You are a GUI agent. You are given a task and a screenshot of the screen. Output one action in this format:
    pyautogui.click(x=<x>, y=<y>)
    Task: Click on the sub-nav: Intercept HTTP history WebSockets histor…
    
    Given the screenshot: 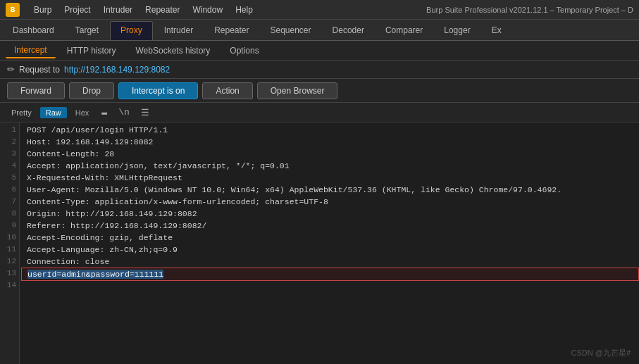 What is the action you would take?
    pyautogui.click(x=320, y=51)
    